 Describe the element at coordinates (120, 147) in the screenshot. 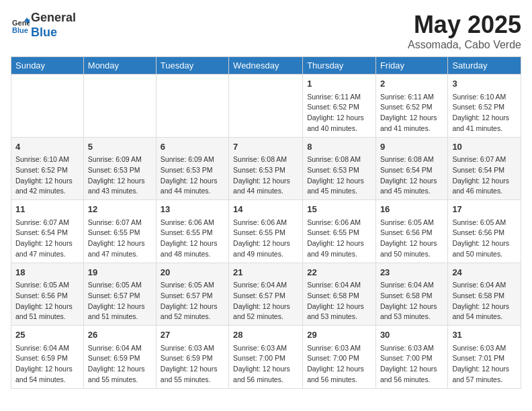

I see `day-number: 5` at that location.